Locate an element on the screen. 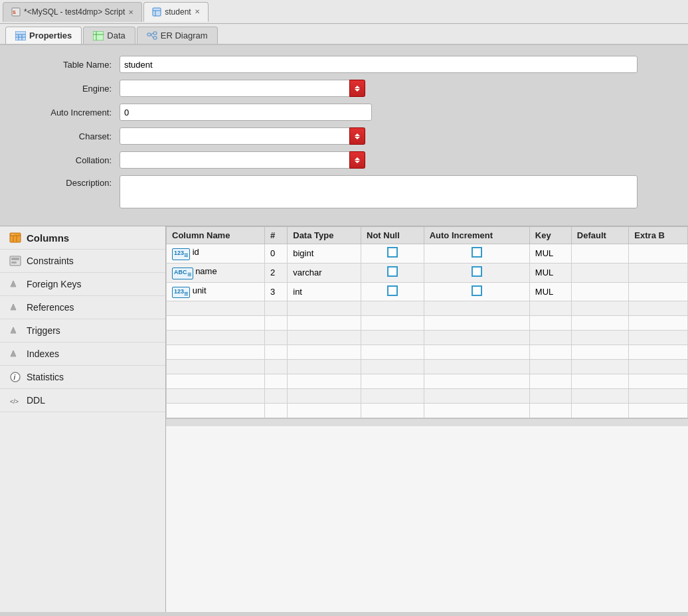 The width and height of the screenshot is (688, 616). charset-spinner is located at coordinates (357, 136).